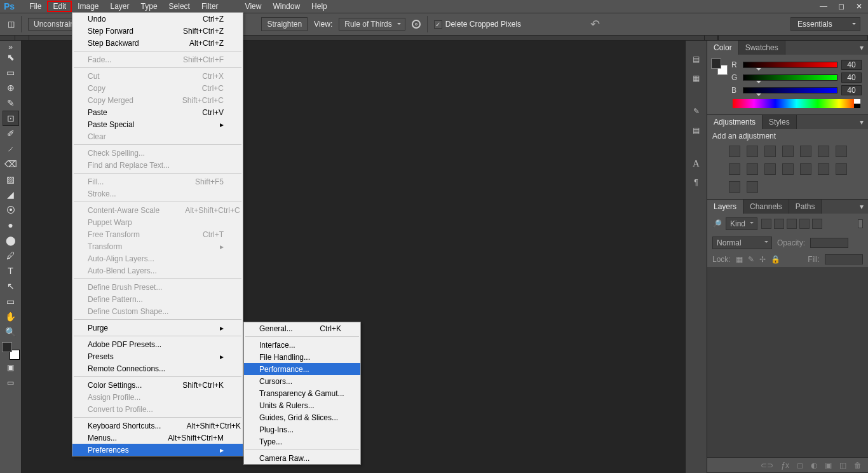  I want to click on tool-5: ✐, so click(11, 134).